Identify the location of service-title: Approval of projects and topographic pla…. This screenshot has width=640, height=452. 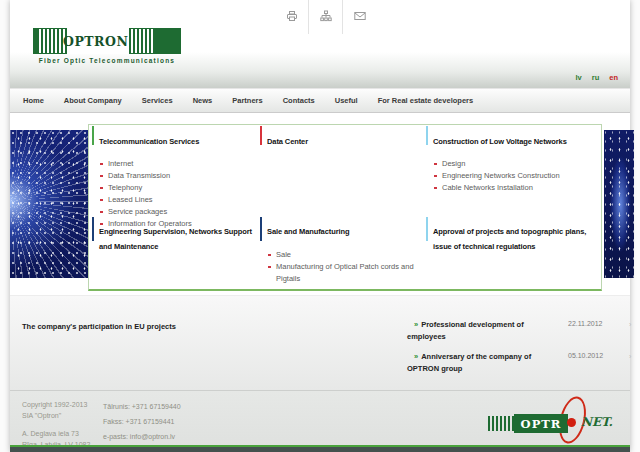
(516, 239).